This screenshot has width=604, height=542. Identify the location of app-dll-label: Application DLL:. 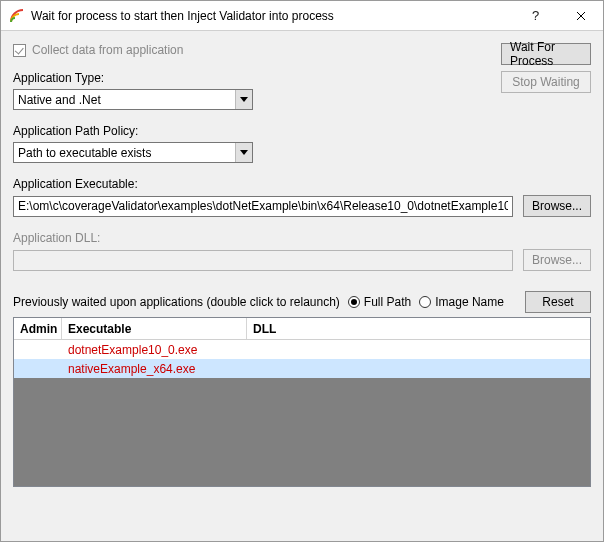
(302, 238).